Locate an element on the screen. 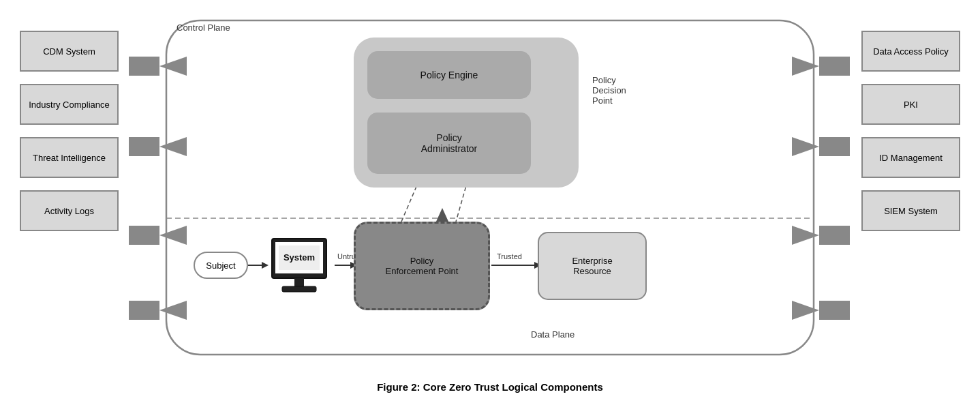 This screenshot has width=980, height=403. pki-label: PKI is located at coordinates (910, 105).